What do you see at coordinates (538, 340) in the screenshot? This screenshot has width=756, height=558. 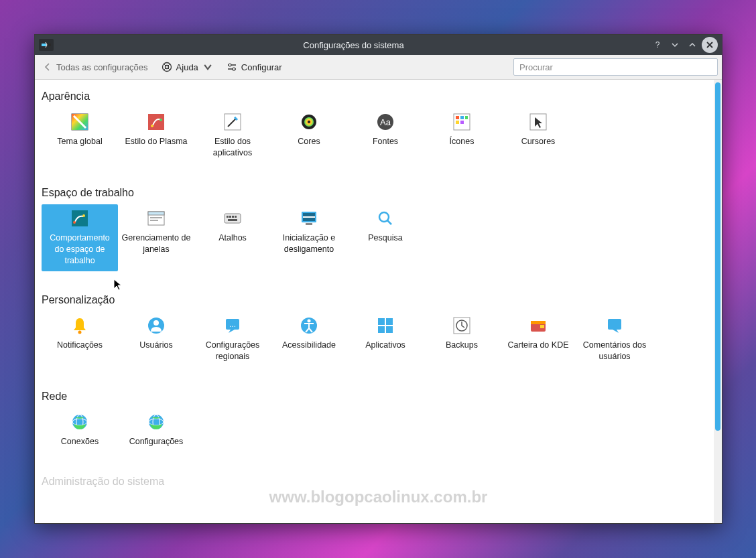 I see `item-carteira-kde: Carteira do KDE` at bounding box center [538, 340].